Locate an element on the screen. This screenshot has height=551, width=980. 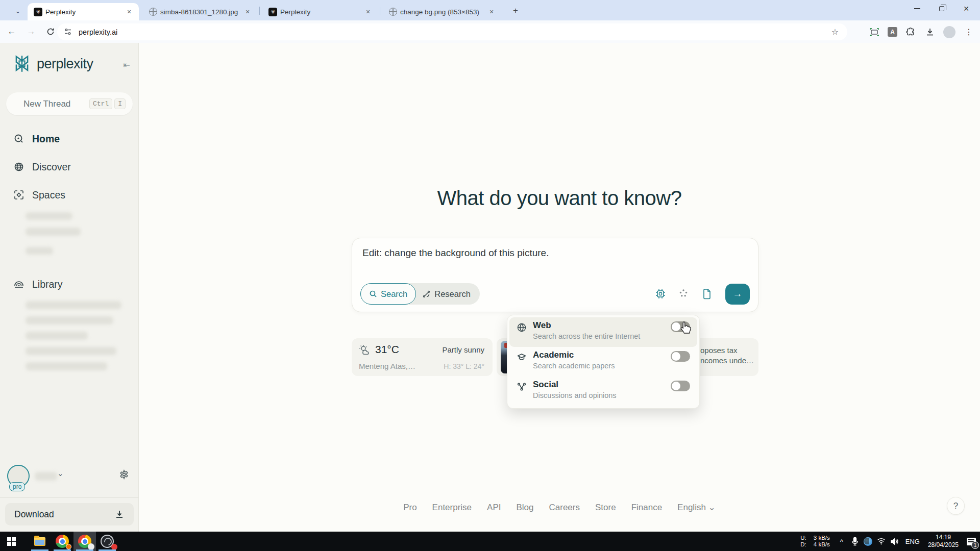
tab-search-button: ⌄ is located at coordinates (18, 11).